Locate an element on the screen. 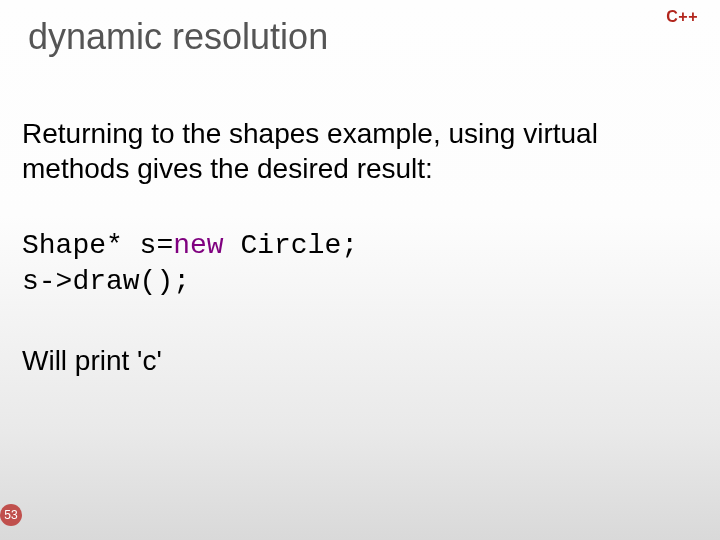 The width and height of the screenshot is (720, 540). code-line-2: s->draw(); is located at coordinates (106, 282).